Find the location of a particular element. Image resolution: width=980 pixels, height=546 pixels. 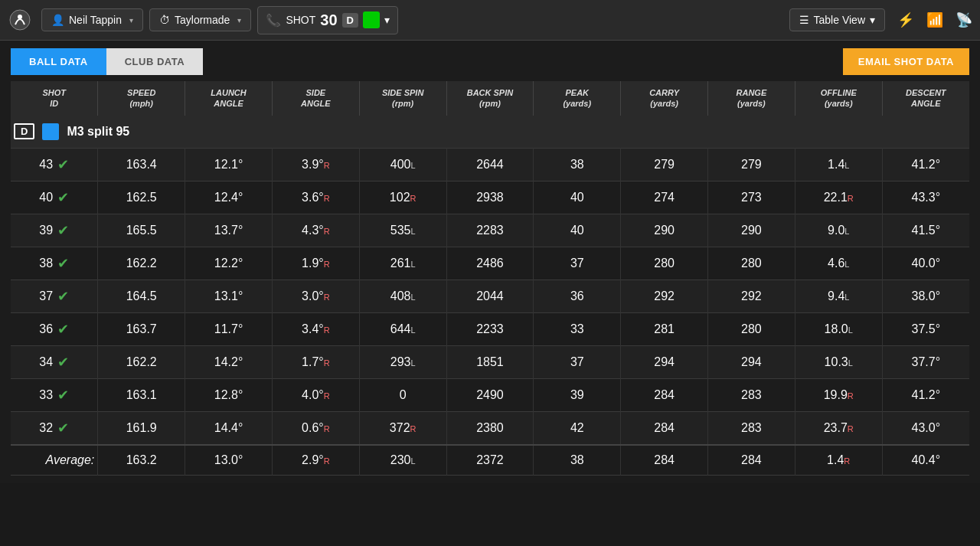

cell-side-spin: 535L is located at coordinates (403, 230).